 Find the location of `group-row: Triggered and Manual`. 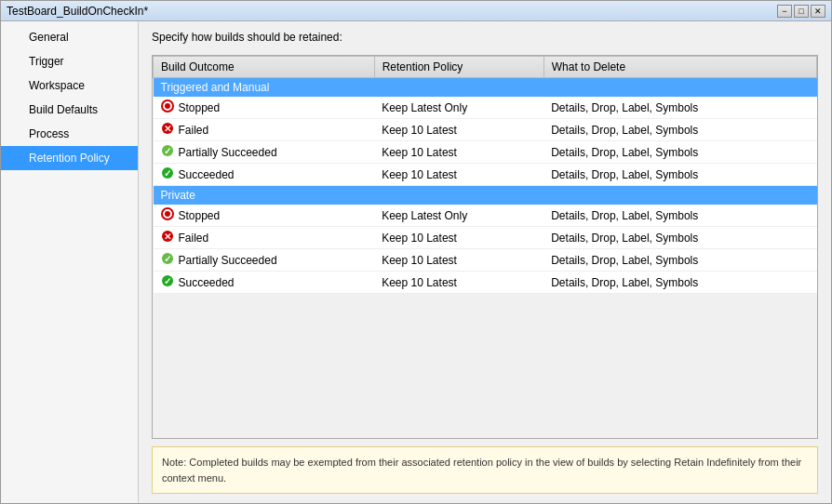

group-row: Triggered and Manual is located at coordinates (486, 87).